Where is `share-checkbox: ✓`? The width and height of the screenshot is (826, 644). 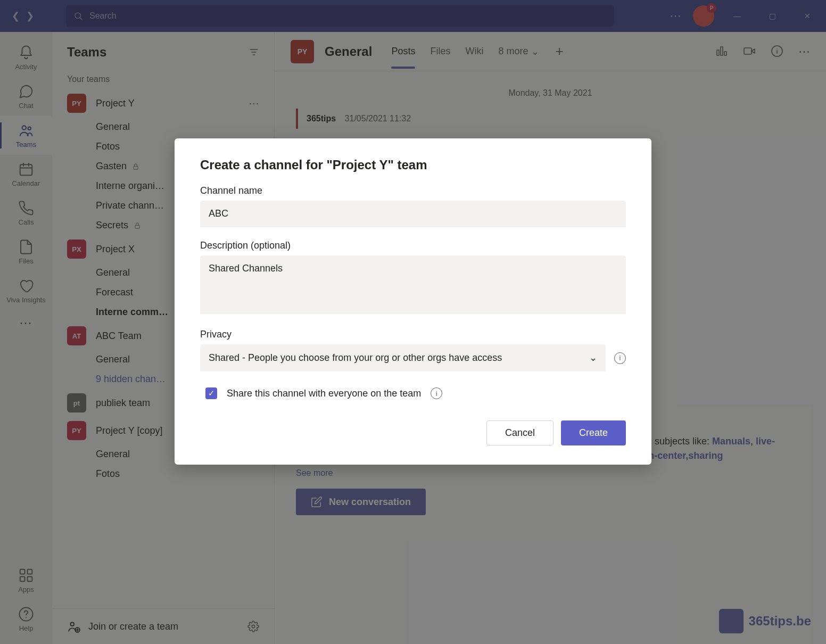 share-checkbox: ✓ is located at coordinates (211, 393).